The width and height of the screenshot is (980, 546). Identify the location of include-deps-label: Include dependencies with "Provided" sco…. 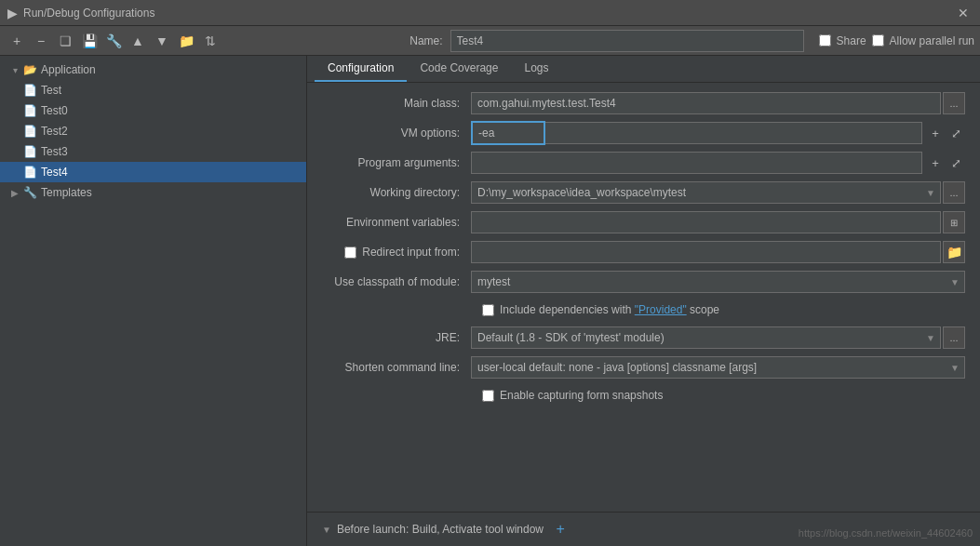
(610, 310).